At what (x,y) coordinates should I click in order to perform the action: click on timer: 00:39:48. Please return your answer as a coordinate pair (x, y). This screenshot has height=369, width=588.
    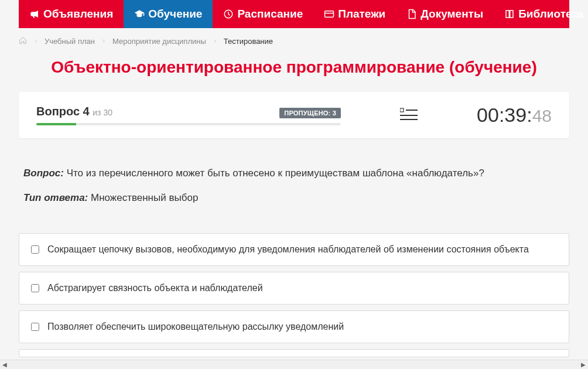
    Looking at the image, I should click on (514, 115).